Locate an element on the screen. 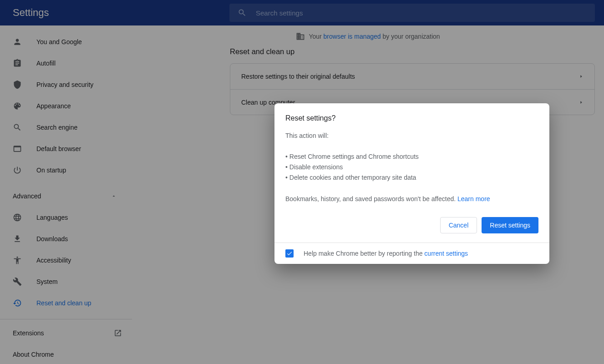 The image size is (604, 364). dialog-body-text: This action will: • Reset Chrome setting… is located at coordinates (412, 167).